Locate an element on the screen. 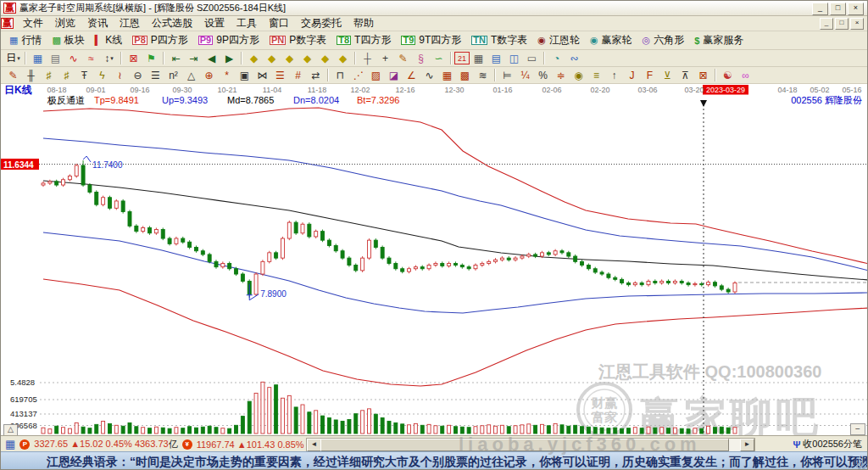 The image size is (868, 470). draw-icon-0: ✎ is located at coordinates (14, 75).